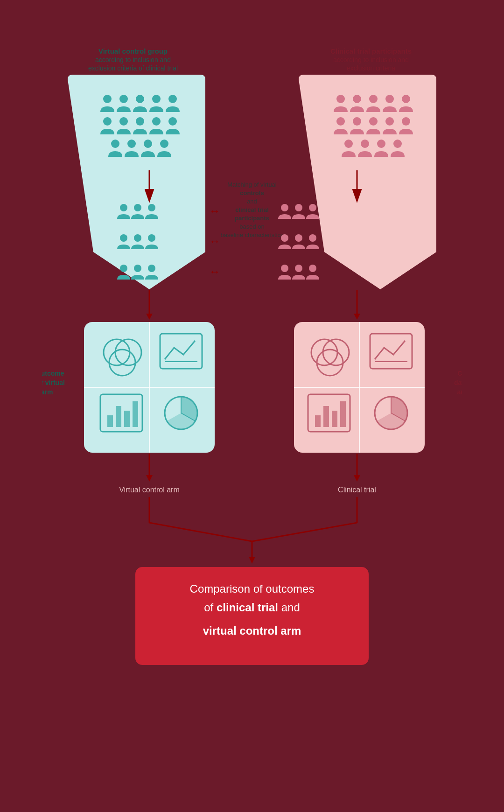  What do you see at coordinates (252, 235) in the screenshot?
I see `matching-text-5: baseline characteristics` at bounding box center [252, 235].